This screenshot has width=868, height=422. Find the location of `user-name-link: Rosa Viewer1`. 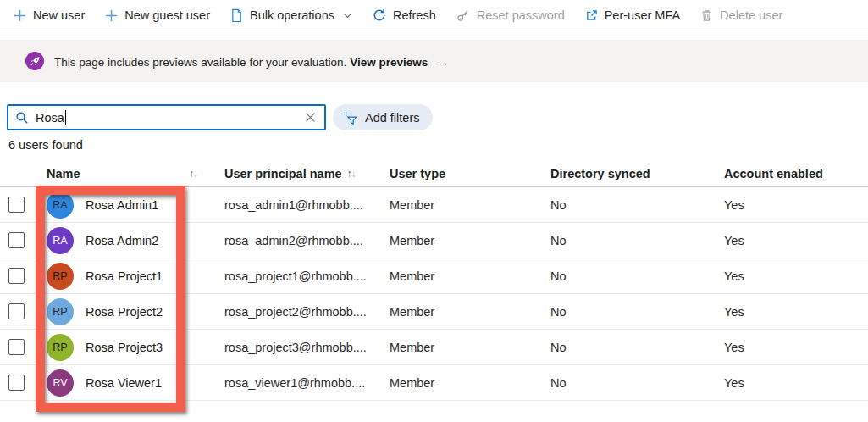

user-name-link: Rosa Viewer1 is located at coordinates (124, 383).